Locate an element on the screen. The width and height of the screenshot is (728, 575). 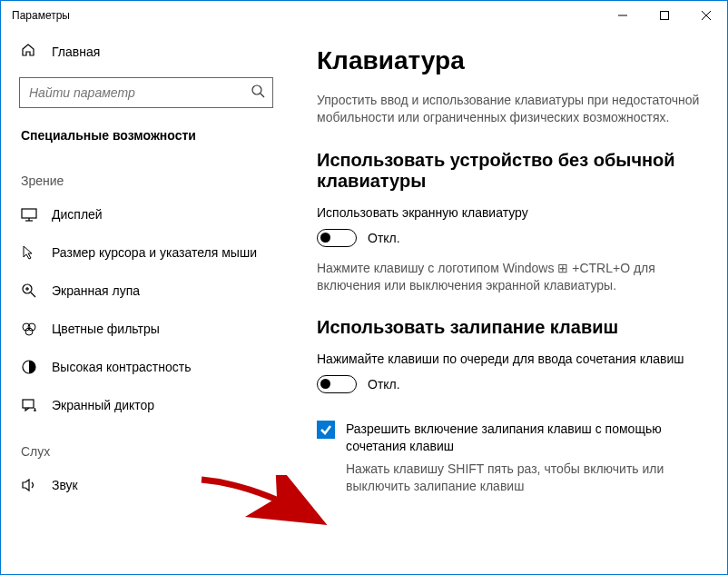
sticky-shortcut-label: Разрешить включение залипания клавиш с п… is located at coordinates (524, 438).